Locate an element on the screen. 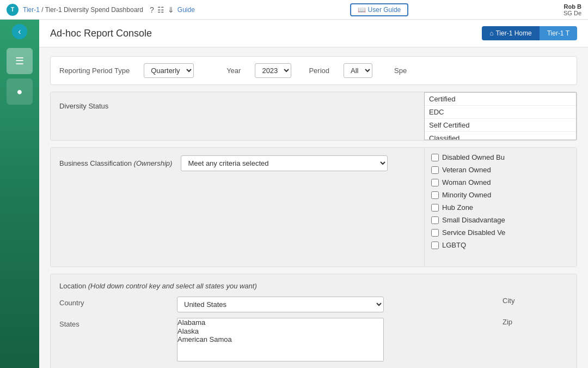 Image resolution: width=588 pixels, height=368 pixels. states-listbox: Alabama Alaska American Samoa is located at coordinates (280, 340).